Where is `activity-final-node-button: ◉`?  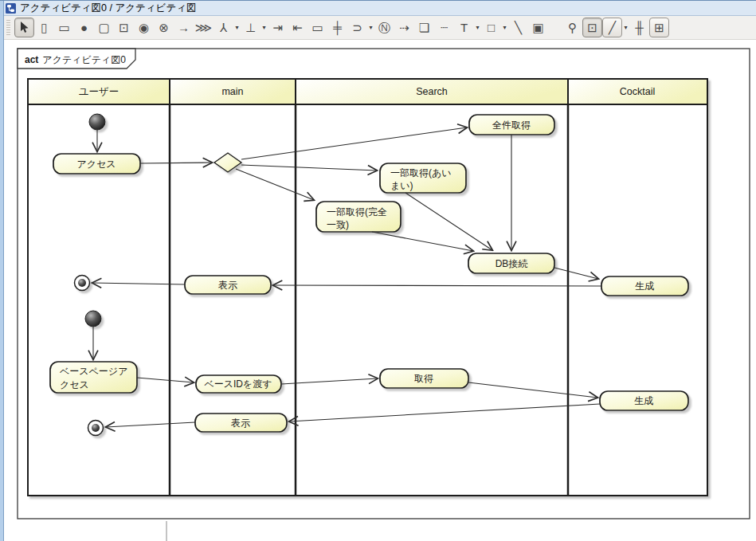 activity-final-node-button: ◉ is located at coordinates (143, 27).